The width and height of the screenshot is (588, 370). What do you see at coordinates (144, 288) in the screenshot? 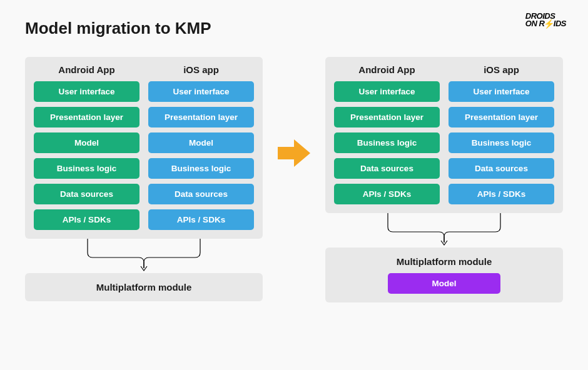
I see `before-module-title: Multiplatform module` at bounding box center [144, 288].